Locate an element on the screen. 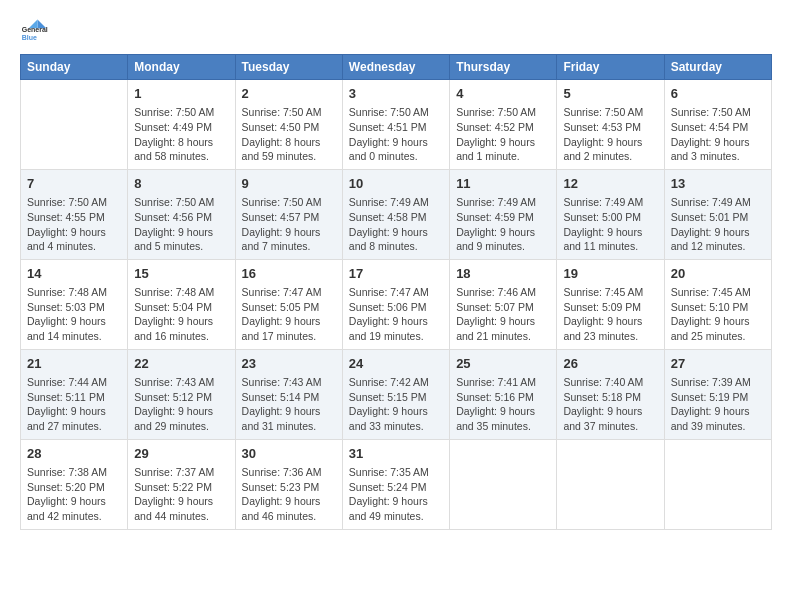  calendar-cell: 12Sunrise: 7:49 AMSunset: 5:00 PMDayligh… is located at coordinates (610, 214).